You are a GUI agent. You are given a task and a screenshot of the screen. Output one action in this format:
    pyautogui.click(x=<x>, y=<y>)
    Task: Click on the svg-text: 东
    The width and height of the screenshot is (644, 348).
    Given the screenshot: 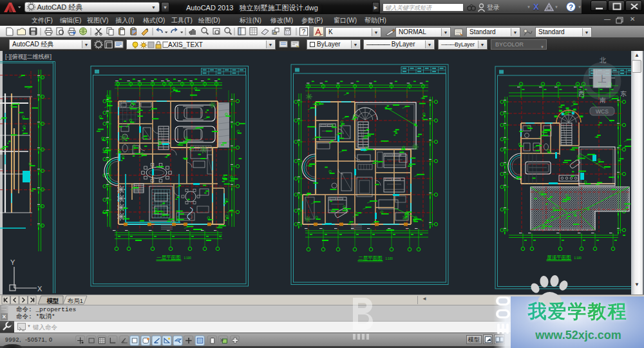 What is the action you would take?
    pyautogui.click(x=623, y=94)
    